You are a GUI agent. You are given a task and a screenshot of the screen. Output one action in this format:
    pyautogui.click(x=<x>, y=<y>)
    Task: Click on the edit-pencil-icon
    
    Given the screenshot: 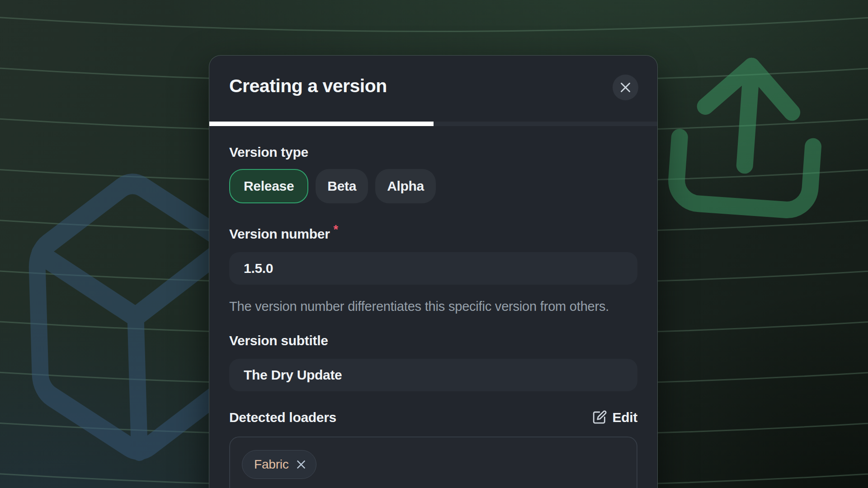 What is the action you would take?
    pyautogui.click(x=599, y=418)
    